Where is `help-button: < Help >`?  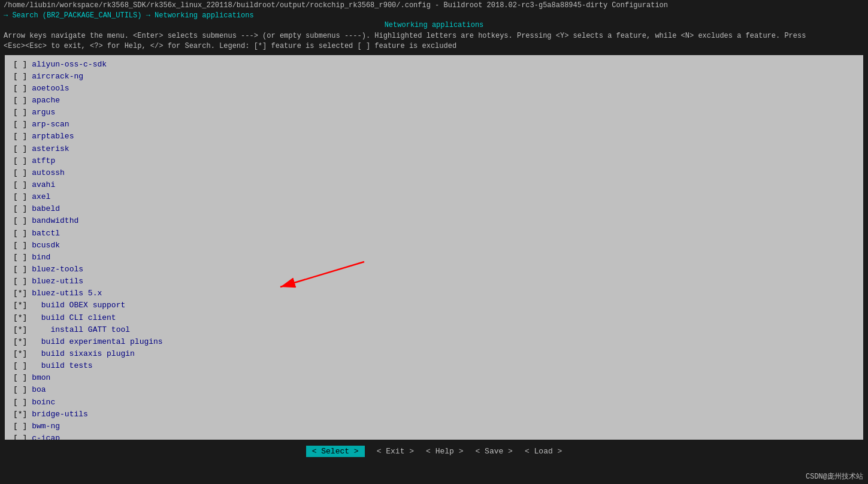 help-button: < Help > is located at coordinates (444, 452).